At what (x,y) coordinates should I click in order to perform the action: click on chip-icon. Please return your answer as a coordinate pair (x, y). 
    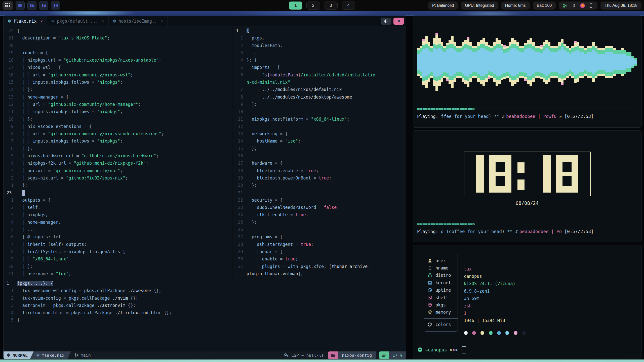
    Looking at the image, I should click on (430, 312).